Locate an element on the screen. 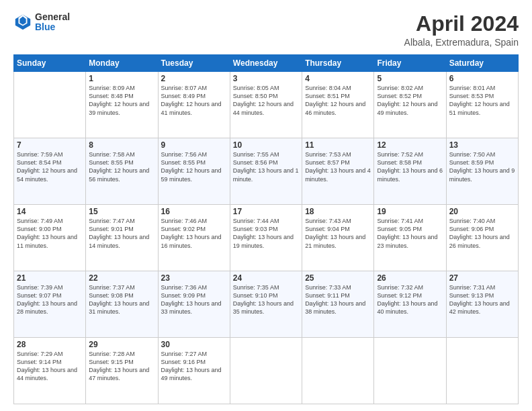 Image resolution: width=532 pixels, height=411 pixels. day-info: Sunrise: 7:56 AMSunset: 8:55 PMDaylight:… is located at coordinates (191, 167).